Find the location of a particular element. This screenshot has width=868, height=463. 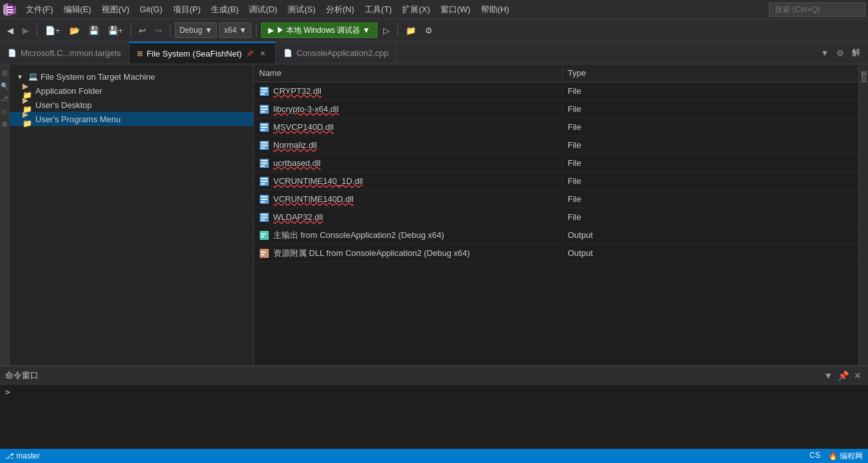

toolbar: ◀ ▶ 📄+ 📂 💾 💾+ ↩ ↪ Debug ▼ x64 ▼ ▶ ▶ 本地 W… is located at coordinates (434, 31).